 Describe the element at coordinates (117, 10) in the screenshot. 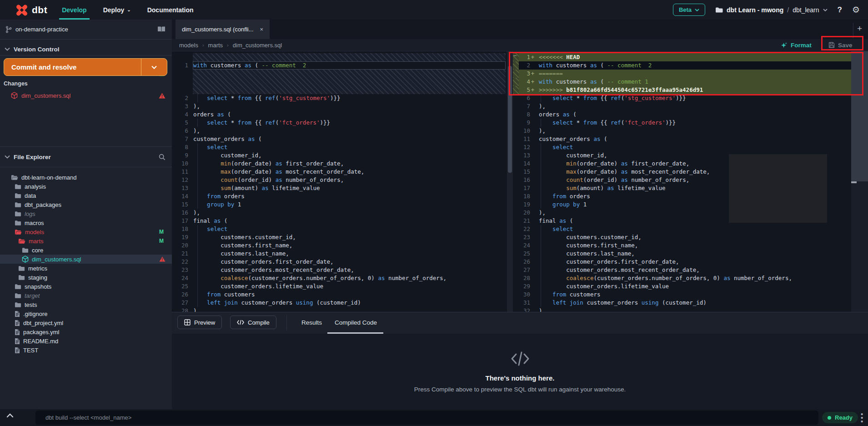

I see `nav-item-deploy: Deploy⌄` at that location.